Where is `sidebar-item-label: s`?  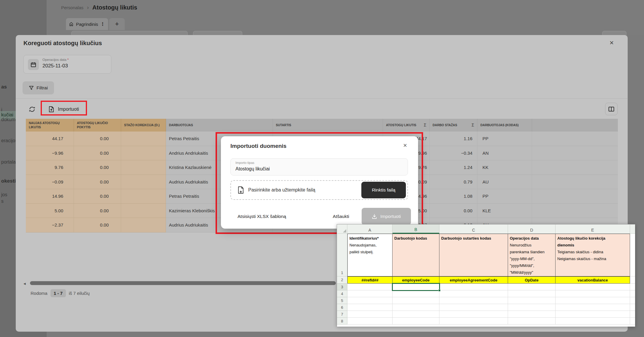 sidebar-item-label: s is located at coordinates (2, 201).